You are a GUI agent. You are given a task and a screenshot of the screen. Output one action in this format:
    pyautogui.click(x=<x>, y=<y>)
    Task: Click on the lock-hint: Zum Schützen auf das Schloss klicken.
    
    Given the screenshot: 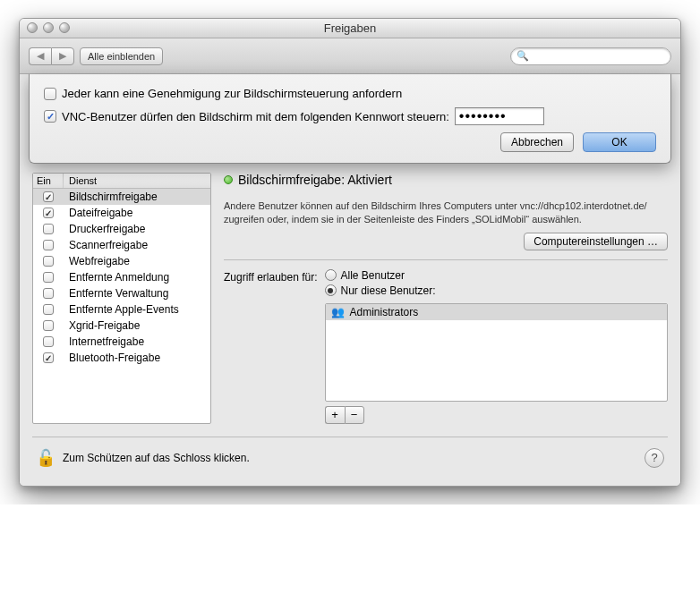 What is the action you would take?
    pyautogui.click(x=350, y=458)
    